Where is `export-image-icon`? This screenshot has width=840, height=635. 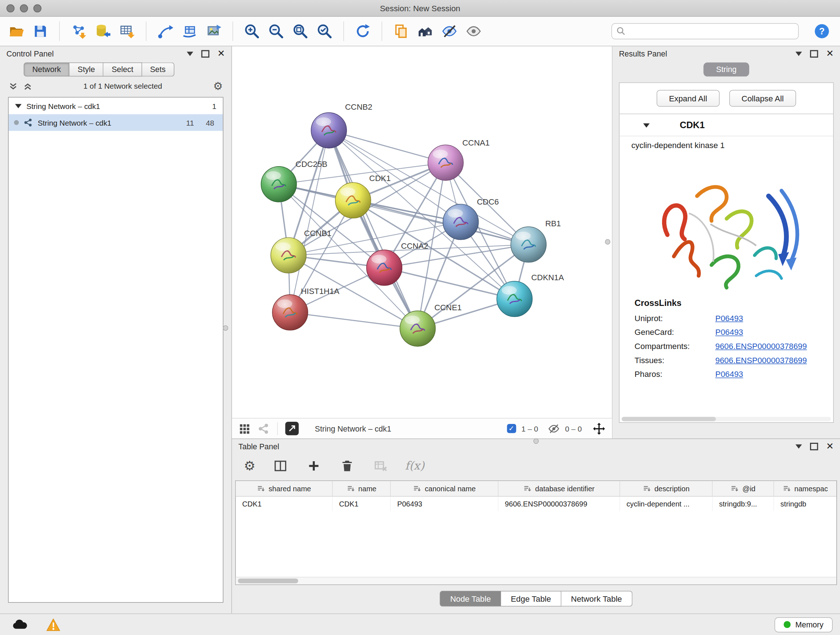
export-image-icon is located at coordinates (214, 31).